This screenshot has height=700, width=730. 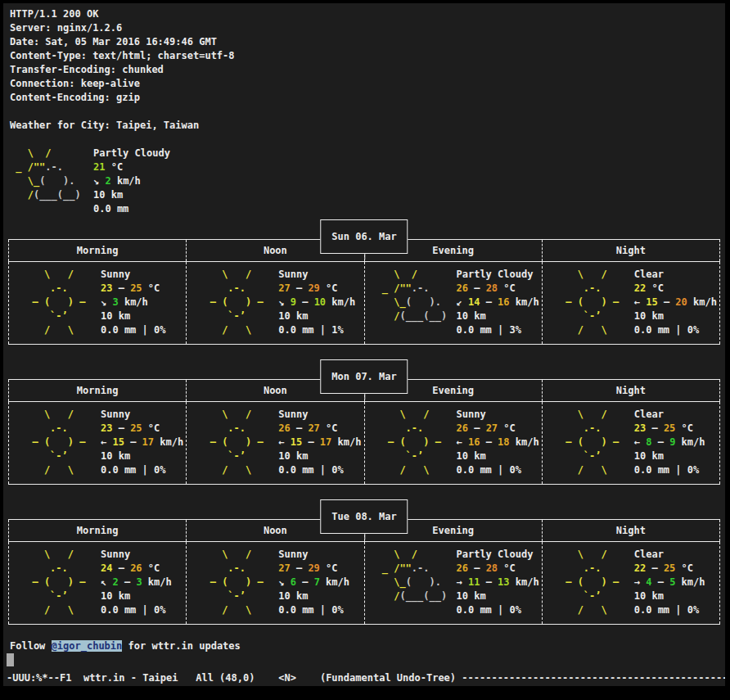 What do you see at coordinates (132, 167) in the screenshot?
I see `current-temperature: 21 °C` at bounding box center [132, 167].